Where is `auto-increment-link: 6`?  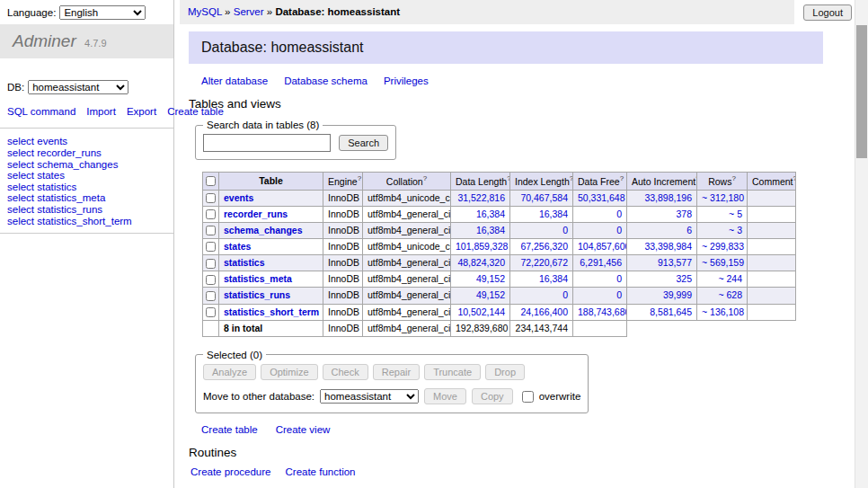
auto-increment-link: 6 is located at coordinates (689, 230).